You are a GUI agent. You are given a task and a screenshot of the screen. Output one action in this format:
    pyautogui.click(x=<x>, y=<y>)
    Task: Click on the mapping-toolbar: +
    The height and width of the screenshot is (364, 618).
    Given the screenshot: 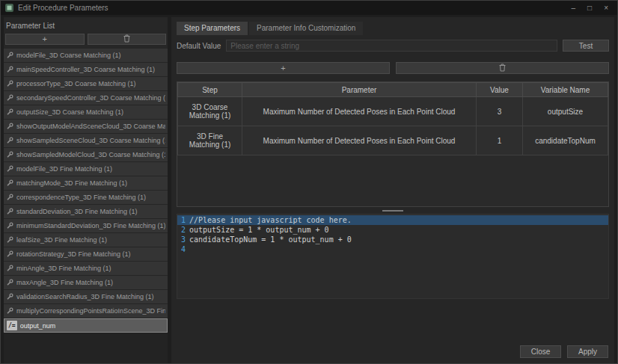 What is the action you would take?
    pyautogui.click(x=393, y=68)
    